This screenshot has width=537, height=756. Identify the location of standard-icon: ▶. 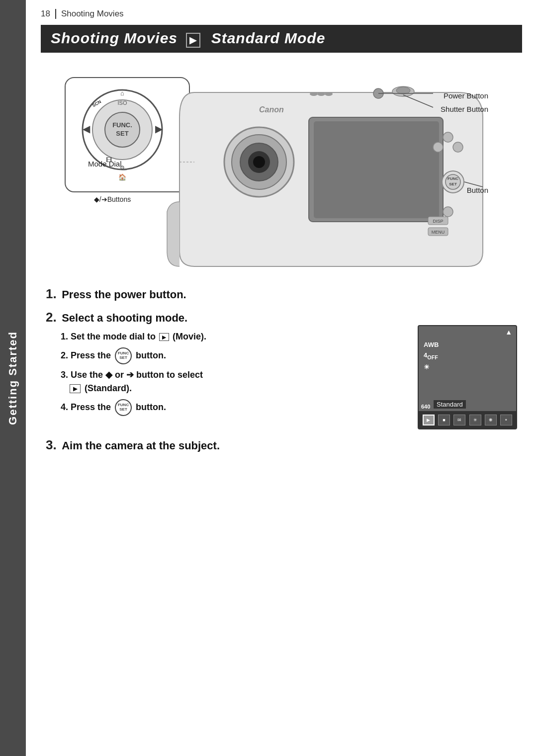
(75, 389).